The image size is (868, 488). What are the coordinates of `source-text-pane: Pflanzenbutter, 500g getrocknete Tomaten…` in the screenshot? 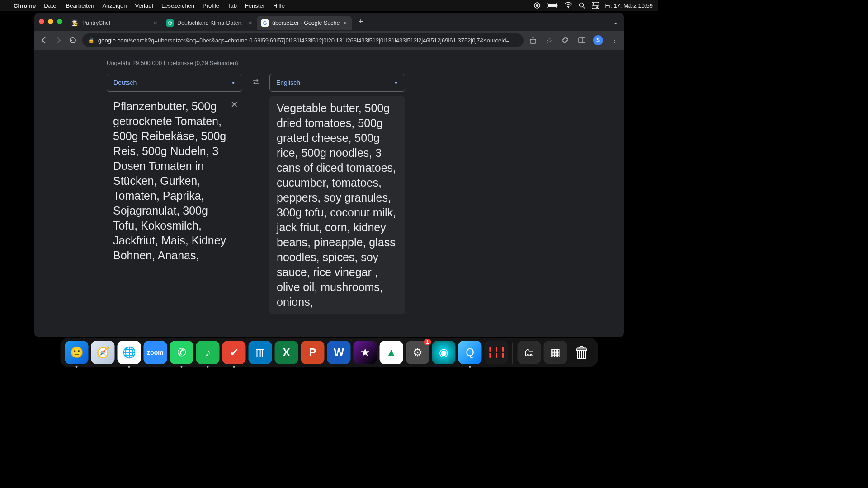 It's located at (175, 181).